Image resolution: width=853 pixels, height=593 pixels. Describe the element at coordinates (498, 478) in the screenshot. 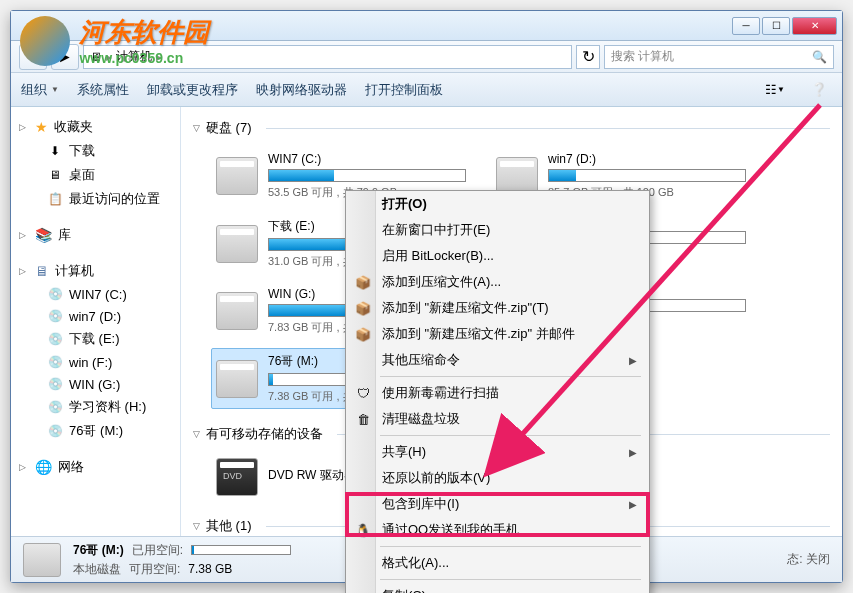

I see `menu-item: 还原以前的版本(V)` at that location.